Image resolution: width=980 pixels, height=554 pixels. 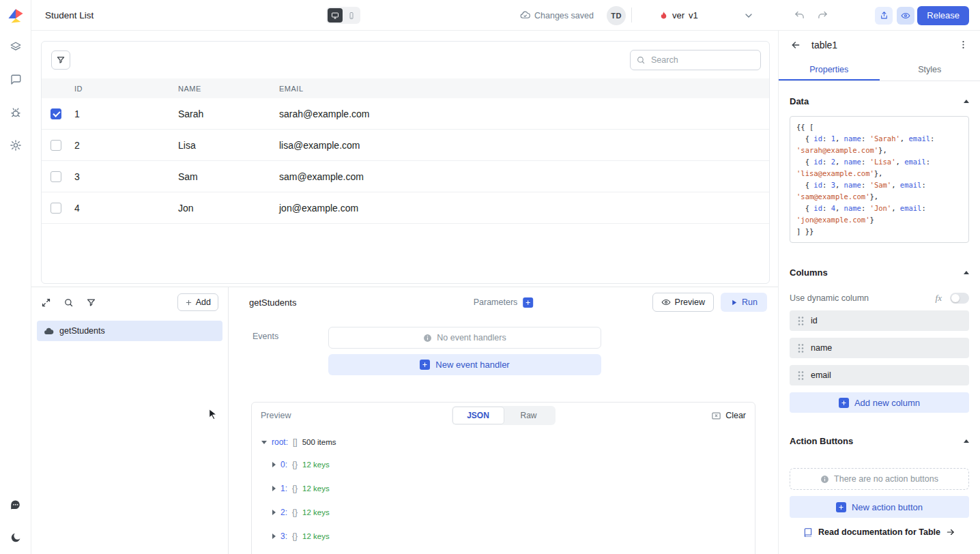 I want to click on query-list-item: getStudents, so click(x=130, y=331).